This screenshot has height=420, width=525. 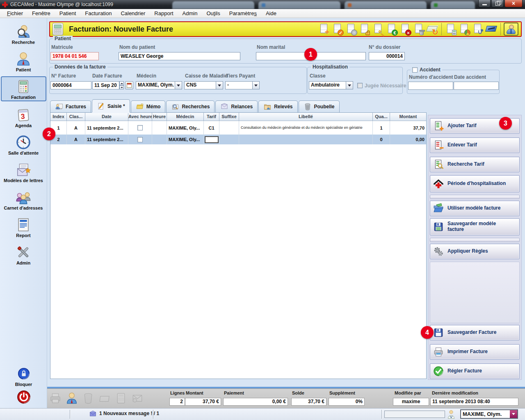 I want to click on sidebar-item-patient: Patient, so click(x=24, y=62).